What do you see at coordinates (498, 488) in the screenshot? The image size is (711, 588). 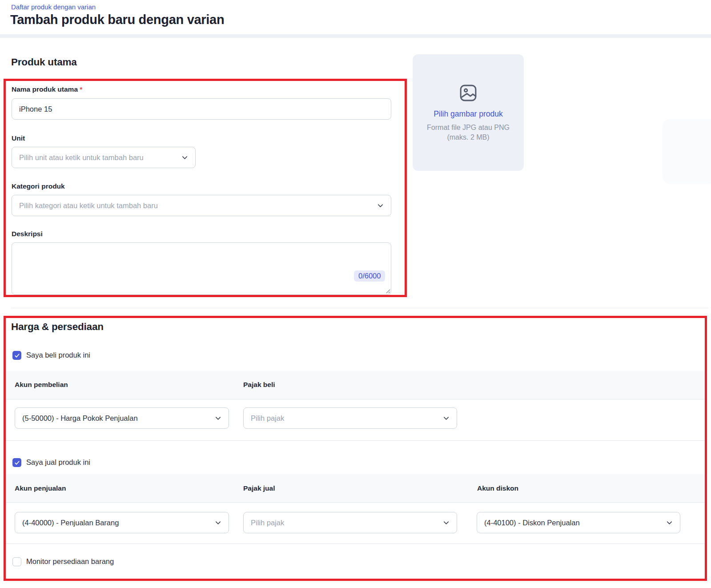 I see `akun-diskon-label: Akun diskon` at bounding box center [498, 488].